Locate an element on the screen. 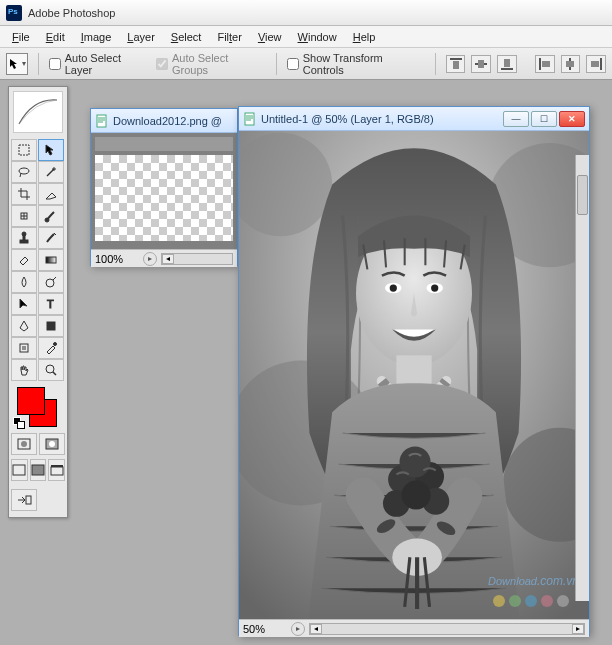 The height and width of the screenshot is (645, 612). healing-tool is located at coordinates (24, 216).